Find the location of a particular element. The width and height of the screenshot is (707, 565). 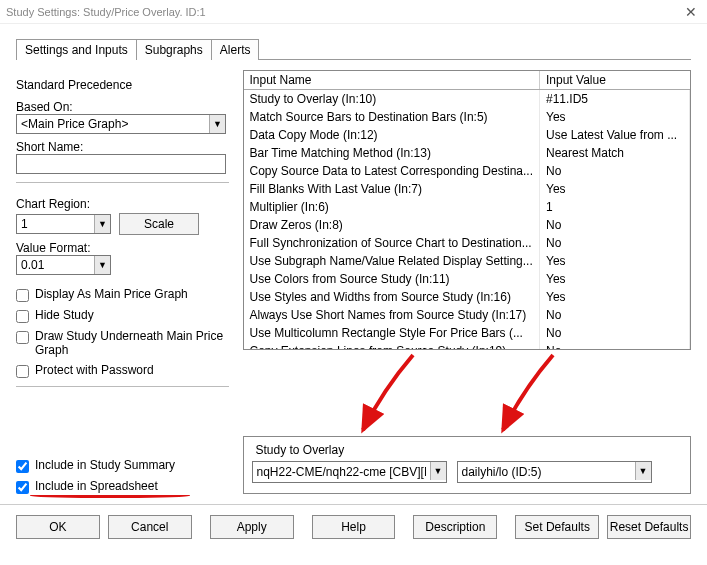

grid-header-value: Input Value is located at coordinates (615, 80).